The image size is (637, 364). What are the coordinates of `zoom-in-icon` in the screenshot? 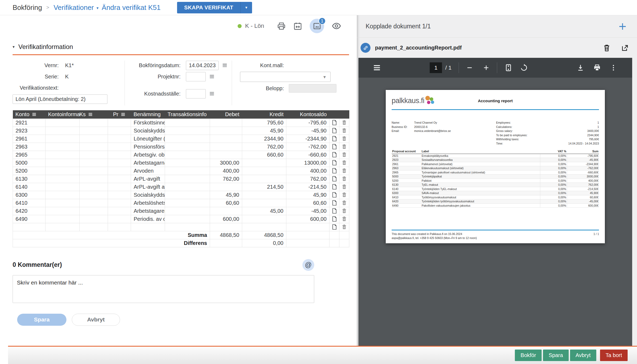 It's located at (486, 68).